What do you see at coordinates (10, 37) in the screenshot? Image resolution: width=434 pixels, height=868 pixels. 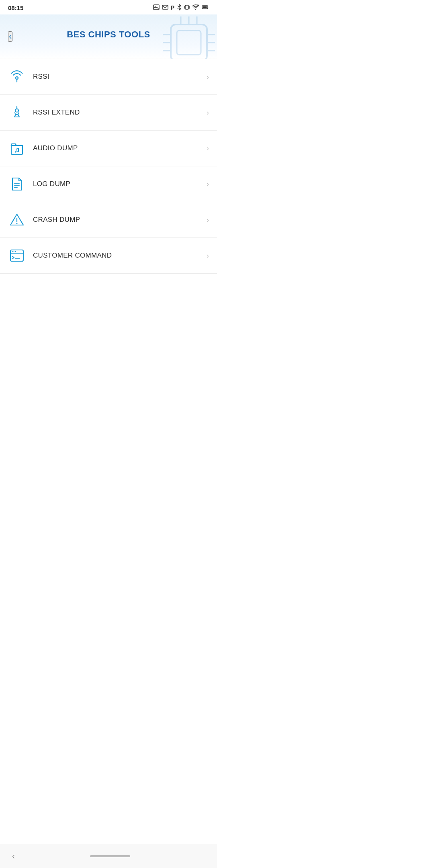 I see `back-button: ‹` at bounding box center [10, 37].